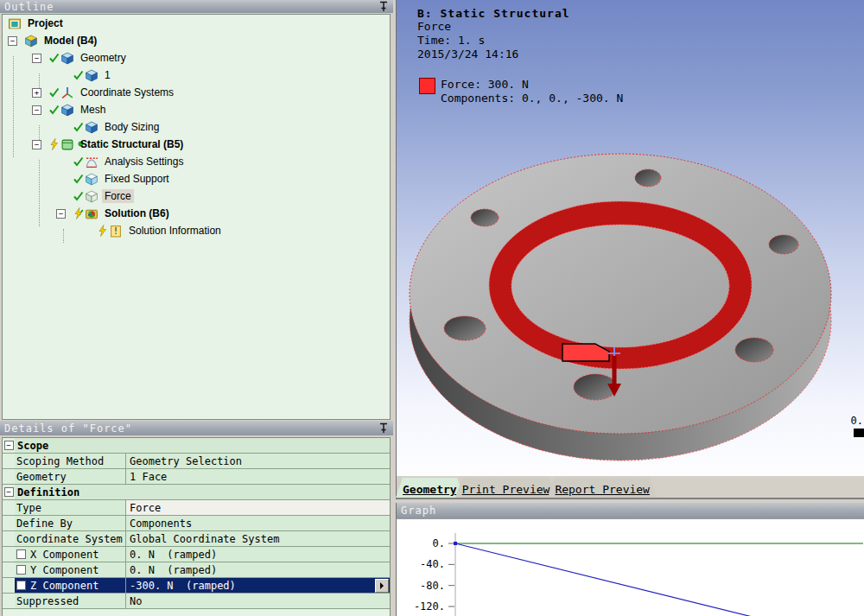  What do you see at coordinates (660, 580) in the screenshot?
I see `series-z-component` at bounding box center [660, 580].